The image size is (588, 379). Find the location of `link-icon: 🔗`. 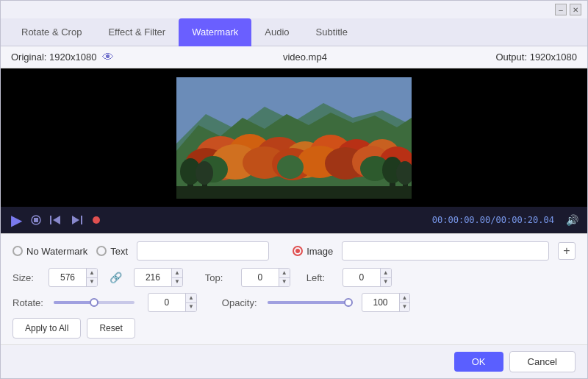

link-icon: 🔗 is located at coordinates (116, 277).